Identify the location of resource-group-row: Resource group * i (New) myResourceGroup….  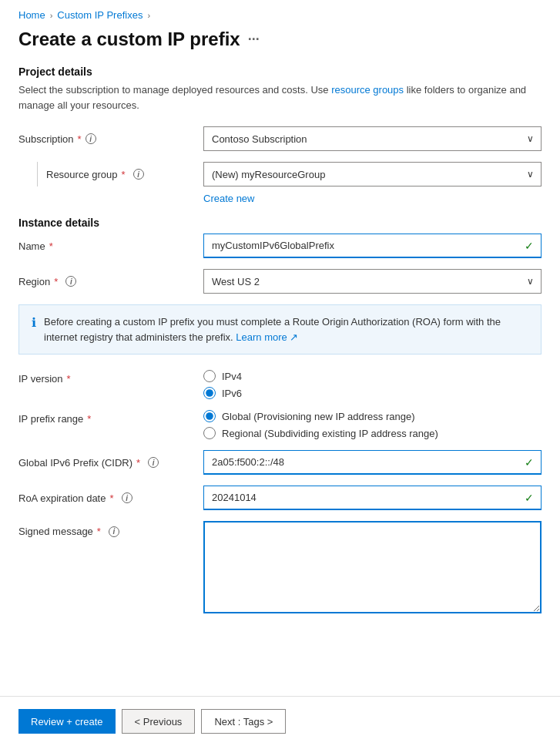
(280, 174).